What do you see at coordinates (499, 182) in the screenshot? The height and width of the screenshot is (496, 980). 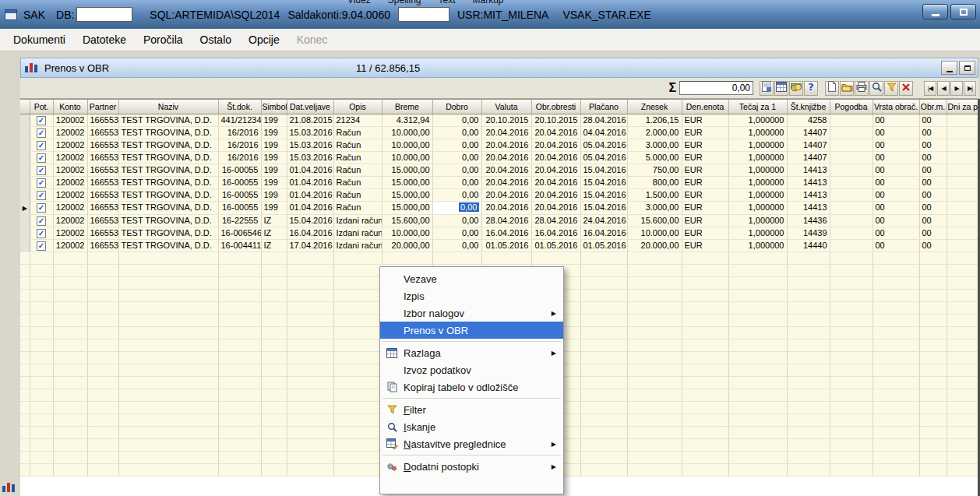 I see `table-row: ✓120002166553TEST TRGOVINA, D.D.16-00055…` at bounding box center [499, 182].